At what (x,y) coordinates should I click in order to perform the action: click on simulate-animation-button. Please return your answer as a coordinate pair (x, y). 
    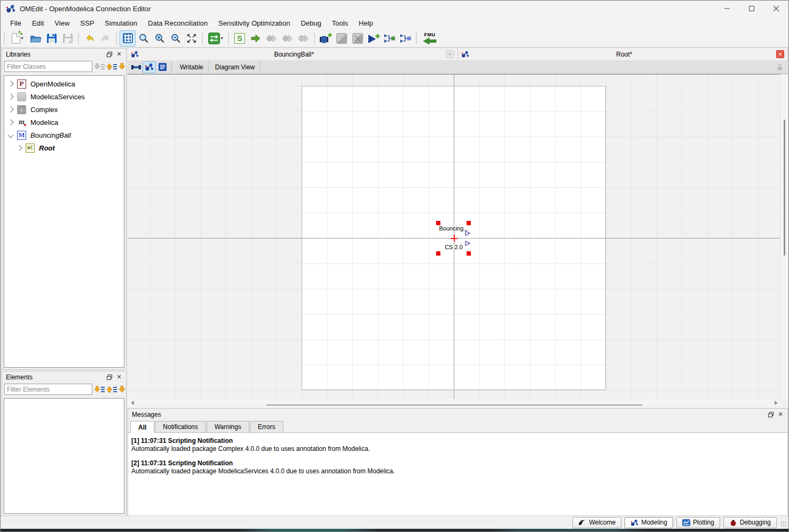
    Looking at the image, I should click on (304, 38).